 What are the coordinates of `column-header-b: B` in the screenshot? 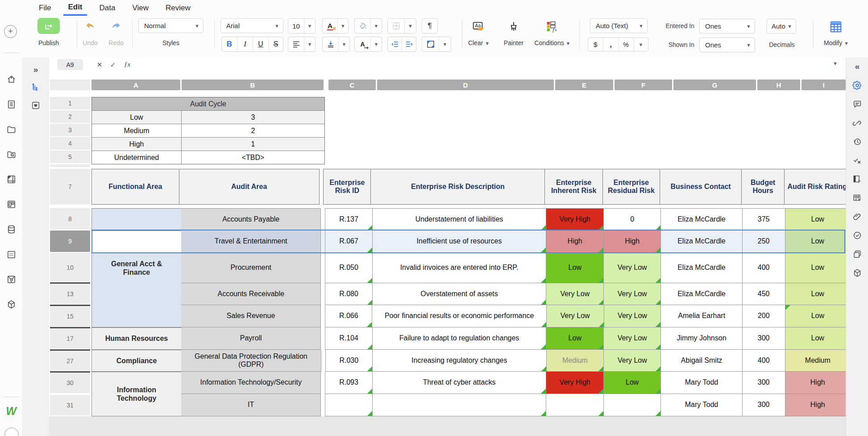 It's located at (253, 85).